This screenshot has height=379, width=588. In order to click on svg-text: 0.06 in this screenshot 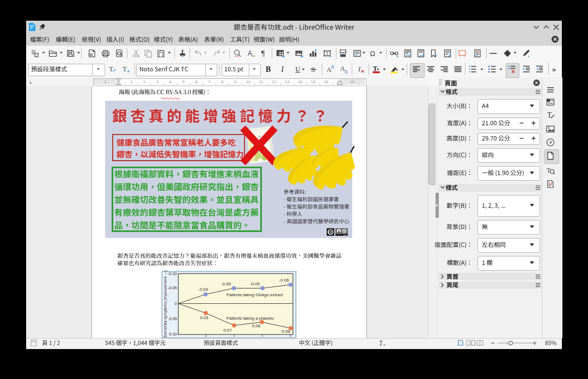, I will do `click(256, 326)`.